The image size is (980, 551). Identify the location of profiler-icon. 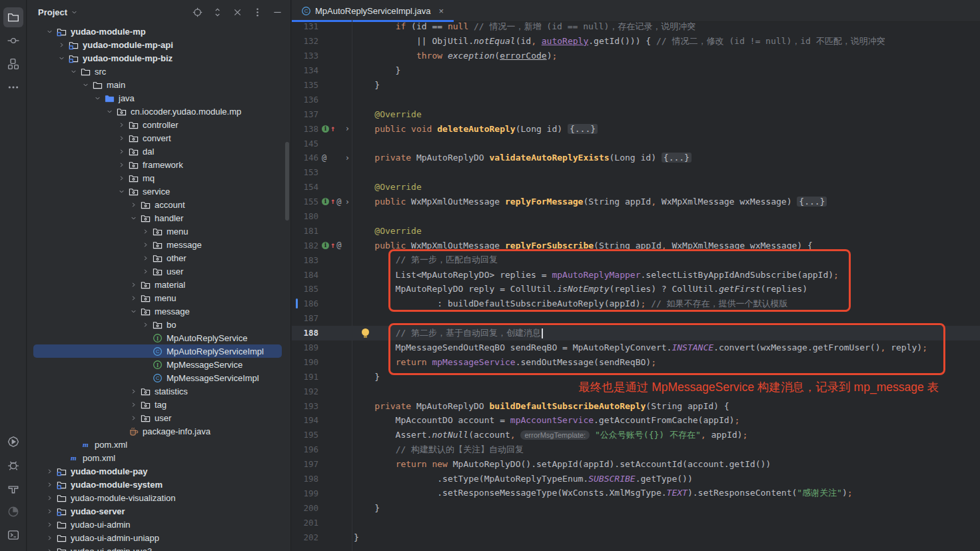
(13, 512).